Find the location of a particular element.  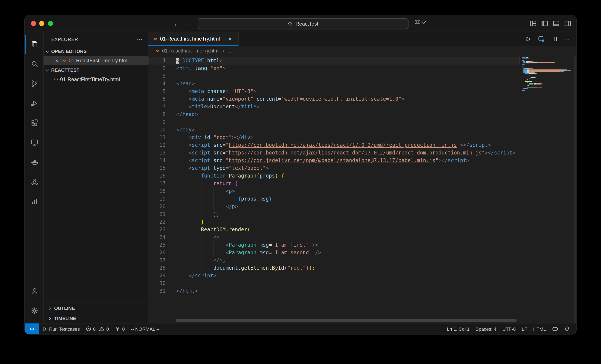

line-number: 25 is located at coordinates (157, 245).